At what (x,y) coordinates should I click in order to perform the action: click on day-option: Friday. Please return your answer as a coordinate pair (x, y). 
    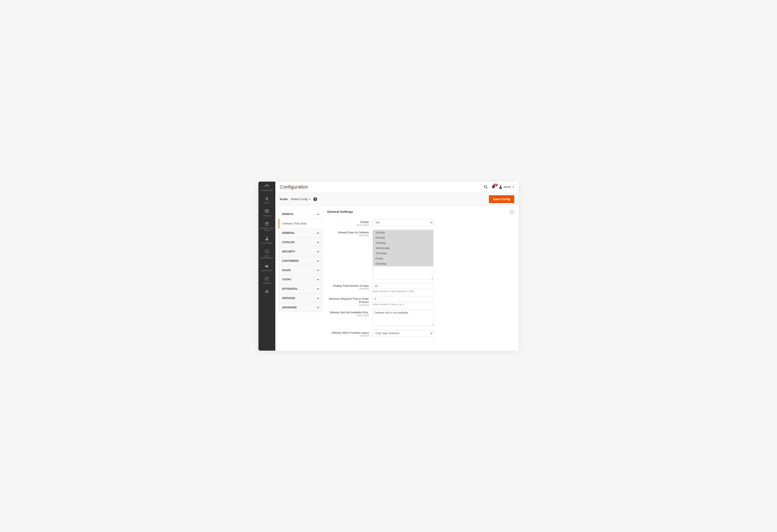
    Looking at the image, I should click on (403, 259).